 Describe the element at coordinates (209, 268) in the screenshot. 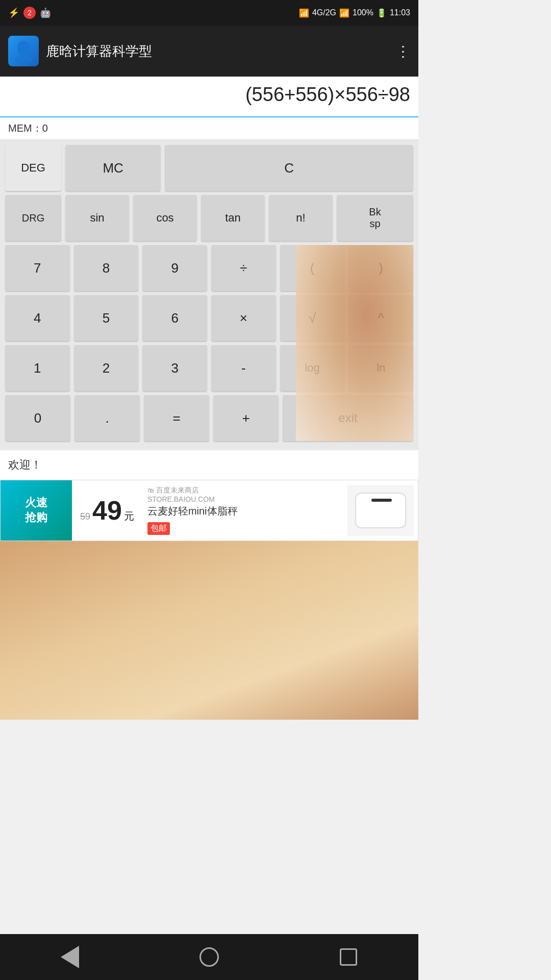

I see `row-789: 7 8 9 ÷ ( )` at that location.